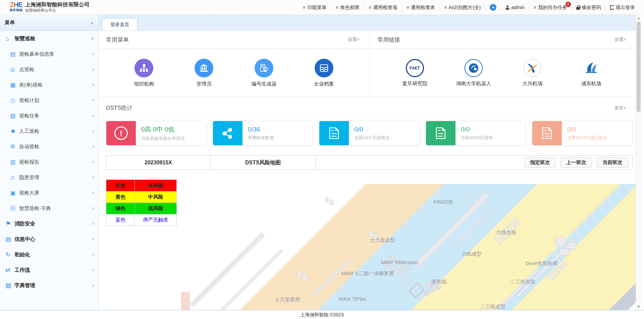 This screenshot has width=644, height=319. What do you see at coordinates (532, 84) in the screenshot?
I see `link-label: 大兴机场` at bounding box center [532, 84].